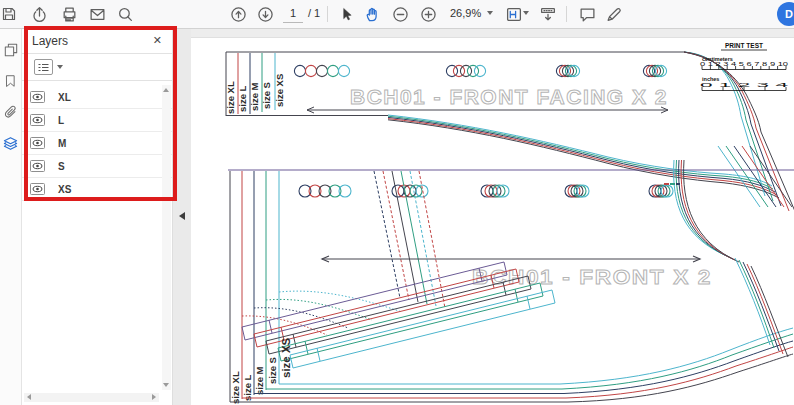  Describe the element at coordinates (710, 79) in the screenshot. I see `inch-label: inches` at that location.